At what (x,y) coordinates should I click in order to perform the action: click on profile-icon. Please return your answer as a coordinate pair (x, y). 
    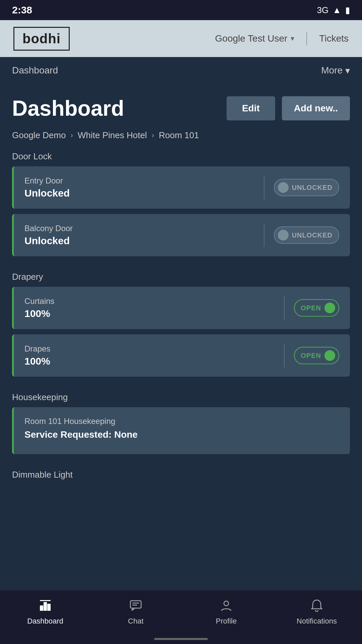
    Looking at the image, I should click on (226, 606).